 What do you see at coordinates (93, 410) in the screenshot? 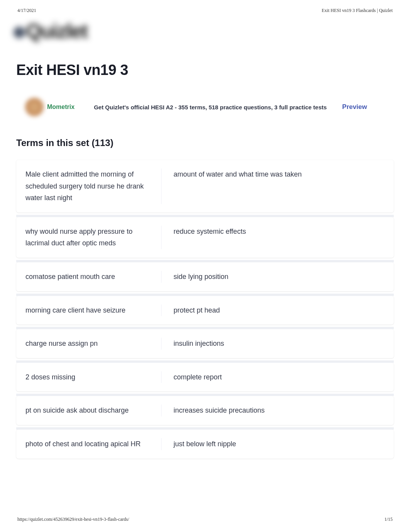
I see `card-term: pt on suicide ask about discharge` at bounding box center [93, 410].